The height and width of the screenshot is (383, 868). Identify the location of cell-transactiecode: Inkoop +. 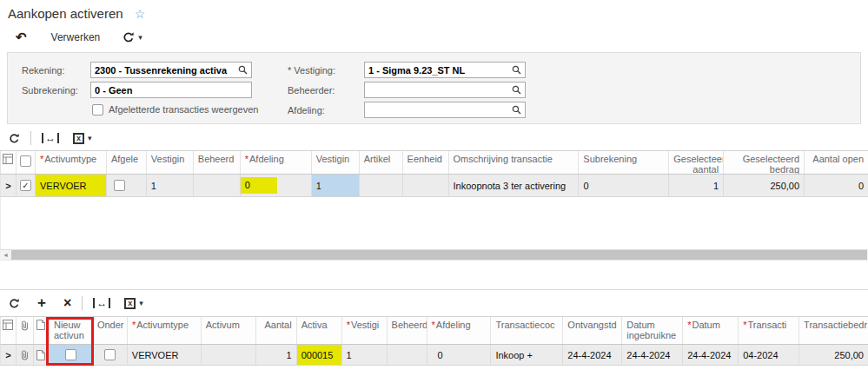
(527, 354).